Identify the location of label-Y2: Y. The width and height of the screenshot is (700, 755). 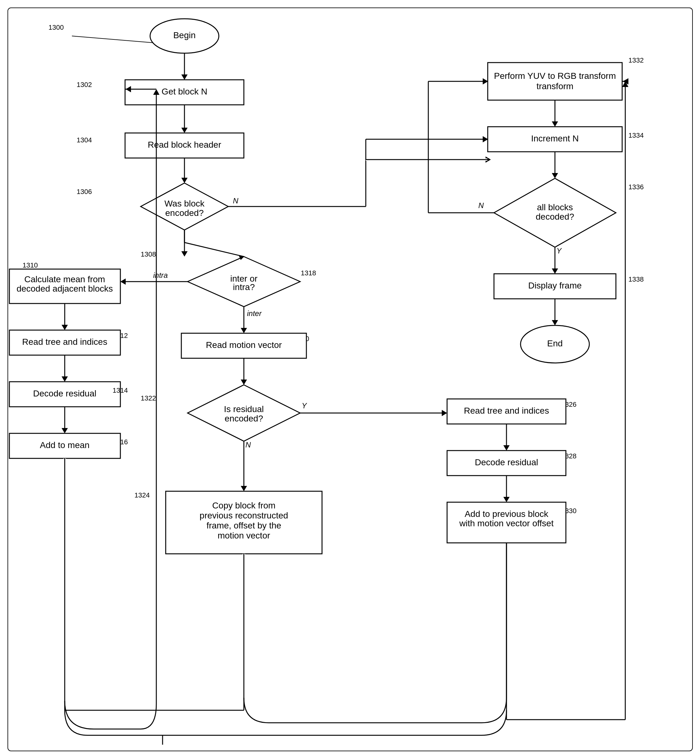
(305, 406).